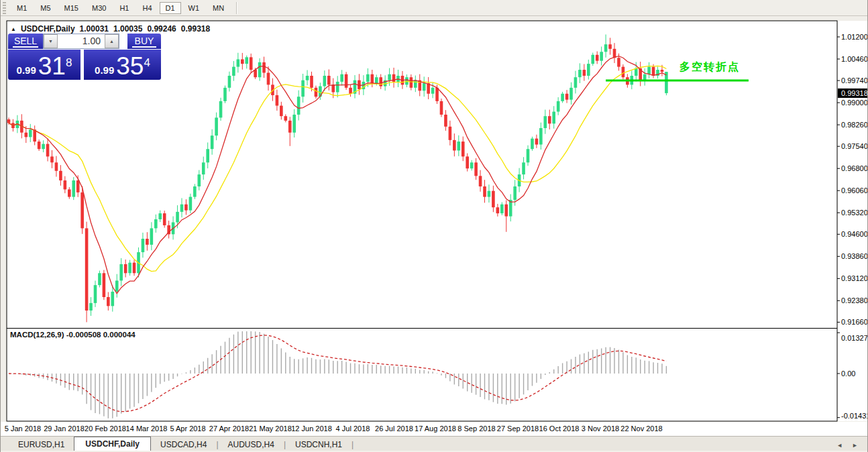 The height and width of the screenshot is (452, 868). I want to click on date-tick-label: 20 Feb 2018, so click(105, 429).